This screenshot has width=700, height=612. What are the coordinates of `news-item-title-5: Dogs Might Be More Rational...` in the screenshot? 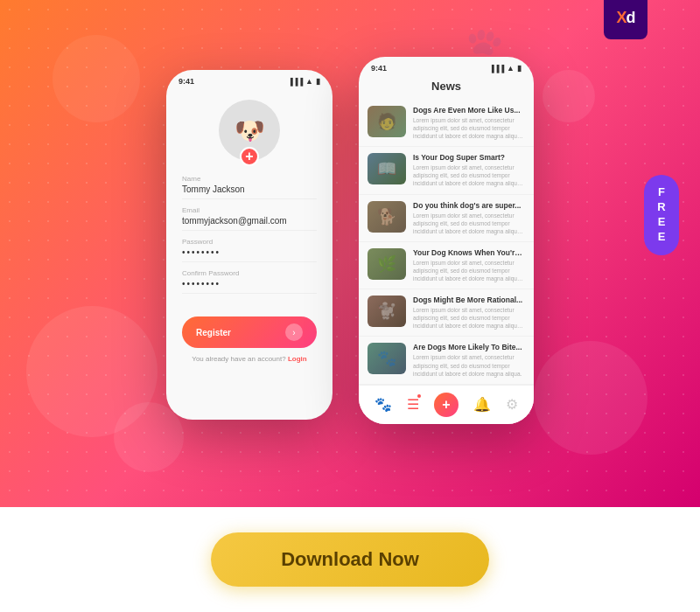 It's located at (469, 300).